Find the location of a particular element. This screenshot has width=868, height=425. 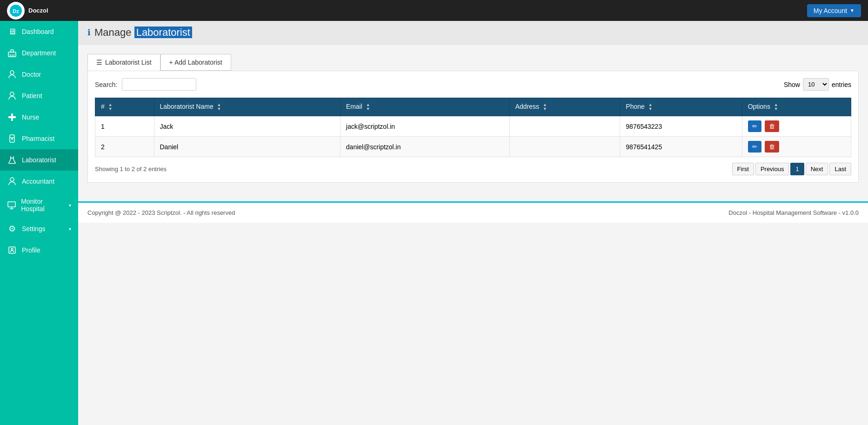

footer-copyright: Copyright @ 2022 - 2023 Scriptzol. - All… is located at coordinates (161, 213).